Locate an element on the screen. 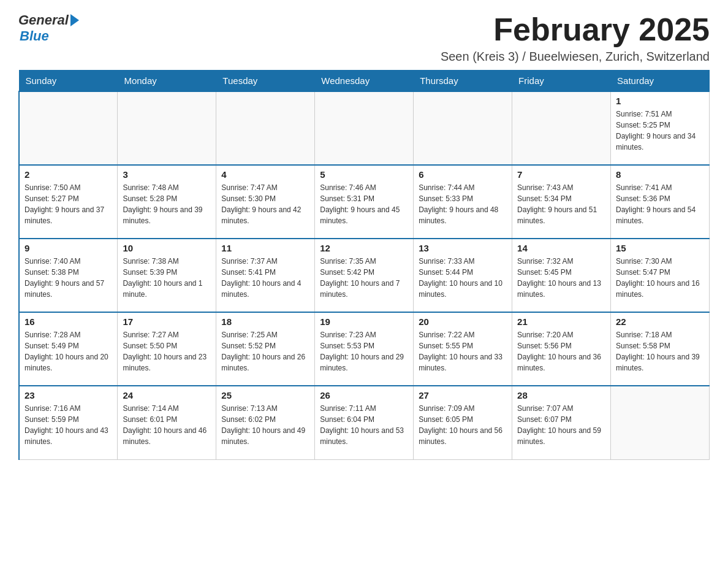 The width and height of the screenshot is (728, 563). day-info: Daylight: 10 hours and 1 minute. is located at coordinates (167, 289).